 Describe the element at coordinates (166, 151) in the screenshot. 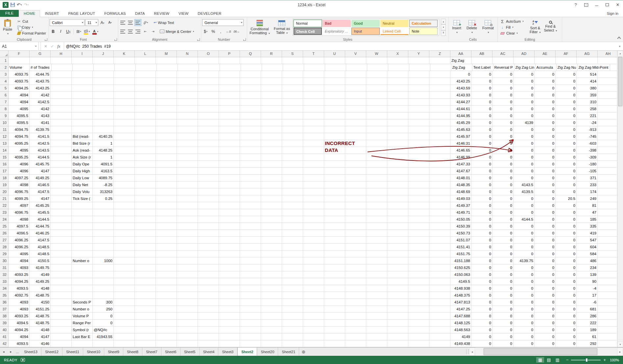

I see `cell-M14` at that location.